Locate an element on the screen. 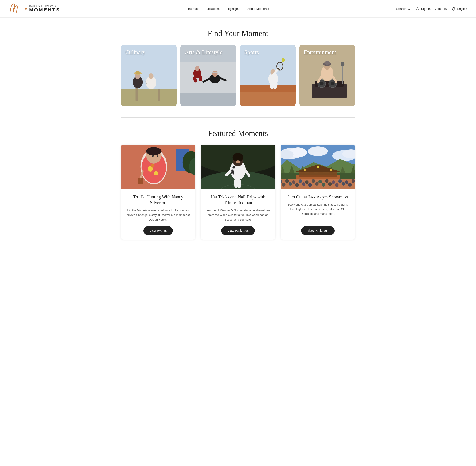  search-button: Search is located at coordinates (403, 9).